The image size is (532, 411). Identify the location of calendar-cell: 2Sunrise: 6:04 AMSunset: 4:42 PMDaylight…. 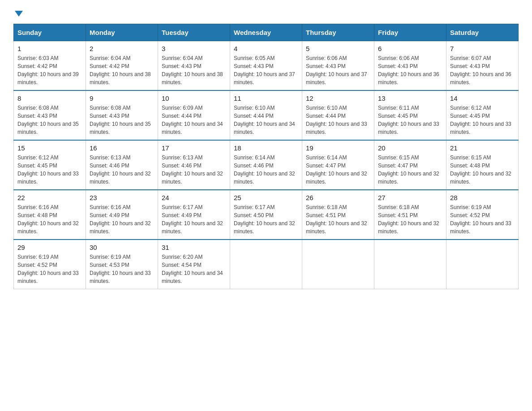
(122, 66).